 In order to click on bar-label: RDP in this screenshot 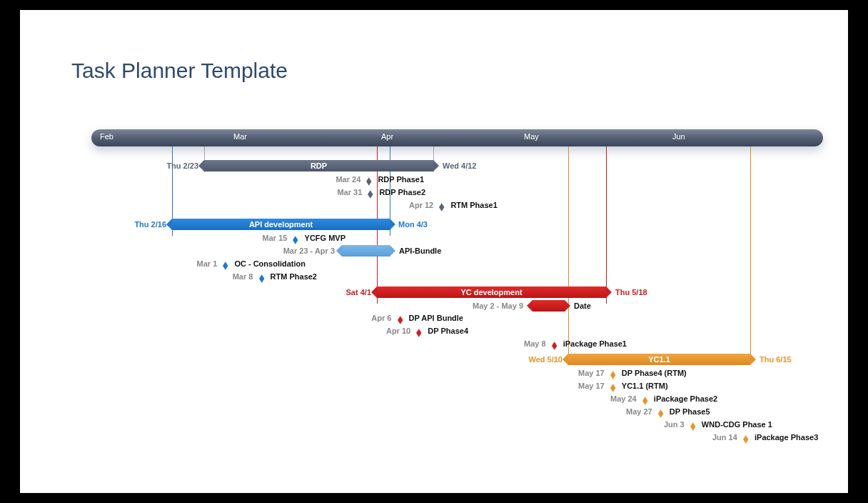, I will do `click(318, 166)`.